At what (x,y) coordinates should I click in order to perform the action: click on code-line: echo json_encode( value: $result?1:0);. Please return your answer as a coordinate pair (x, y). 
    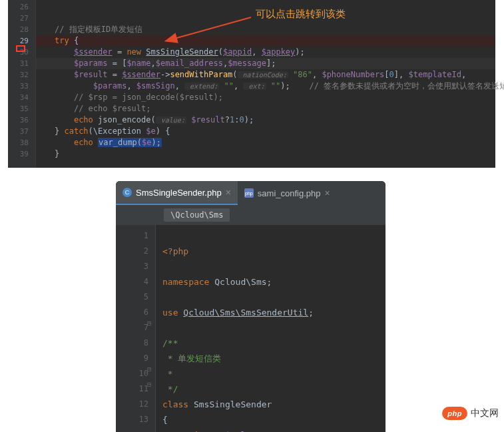
    Looking at the image, I should click on (154, 120).